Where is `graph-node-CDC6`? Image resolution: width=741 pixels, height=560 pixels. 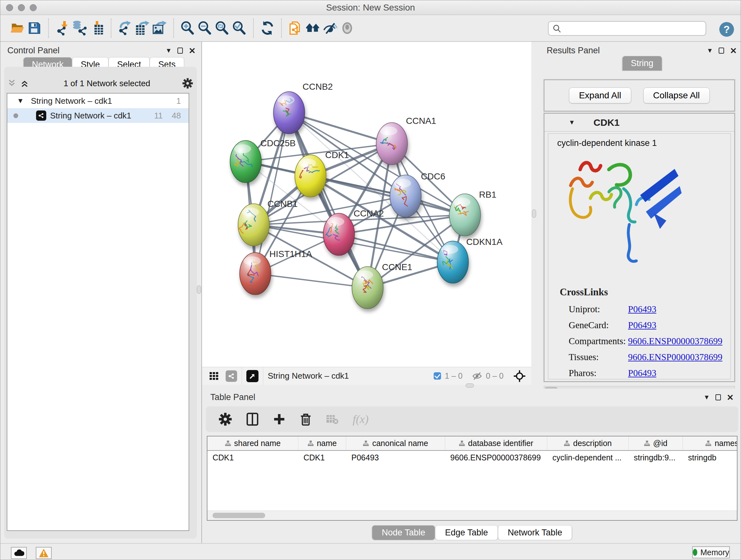
graph-node-CDC6 is located at coordinates (405, 196).